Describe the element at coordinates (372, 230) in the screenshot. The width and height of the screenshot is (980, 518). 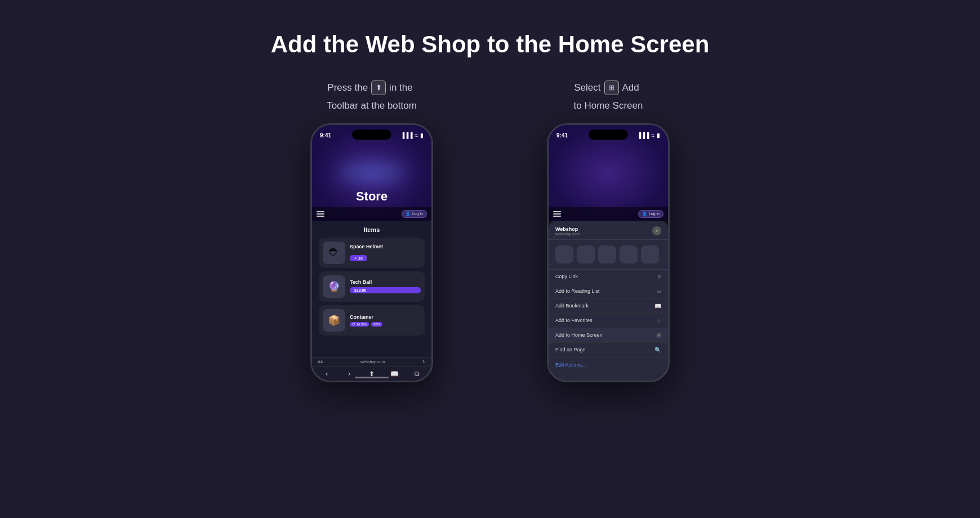
I see `items-heading: Items` at that location.